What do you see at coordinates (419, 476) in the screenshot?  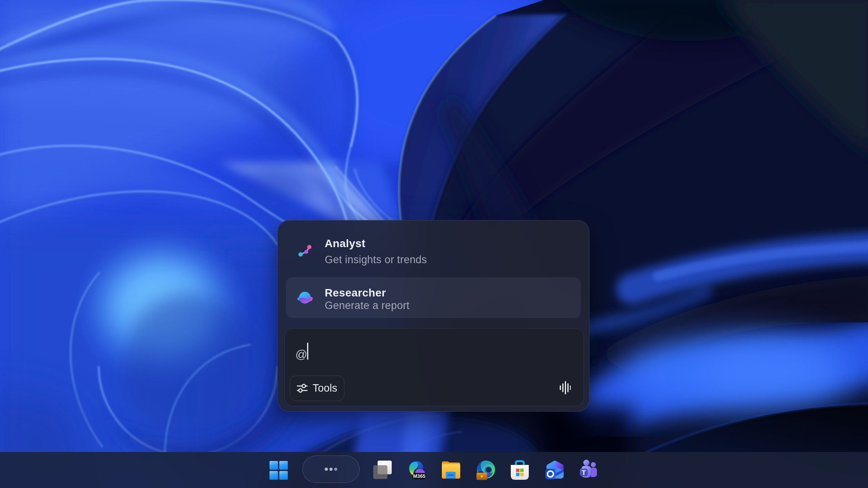 I see `svg-text: M365` at bounding box center [419, 476].